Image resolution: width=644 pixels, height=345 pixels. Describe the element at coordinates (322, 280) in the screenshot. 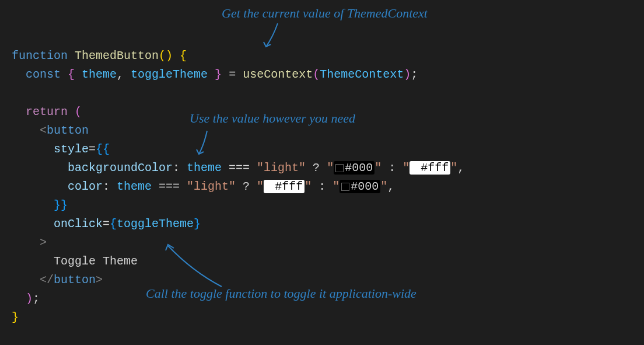

I see `code-line-13: </button>` at that location.